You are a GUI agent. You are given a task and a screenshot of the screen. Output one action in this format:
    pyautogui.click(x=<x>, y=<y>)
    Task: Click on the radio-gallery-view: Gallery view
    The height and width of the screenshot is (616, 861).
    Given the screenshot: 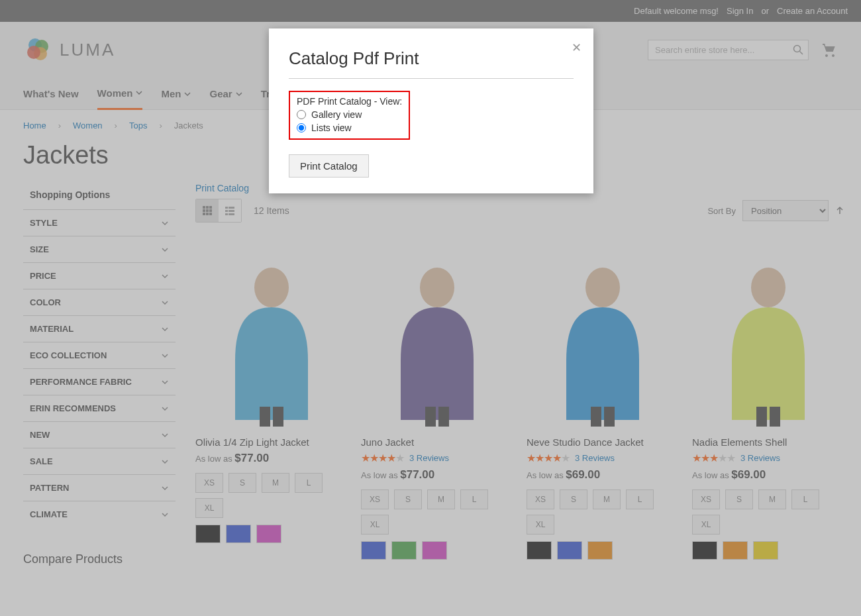 What is the action you would take?
    pyautogui.click(x=350, y=115)
    